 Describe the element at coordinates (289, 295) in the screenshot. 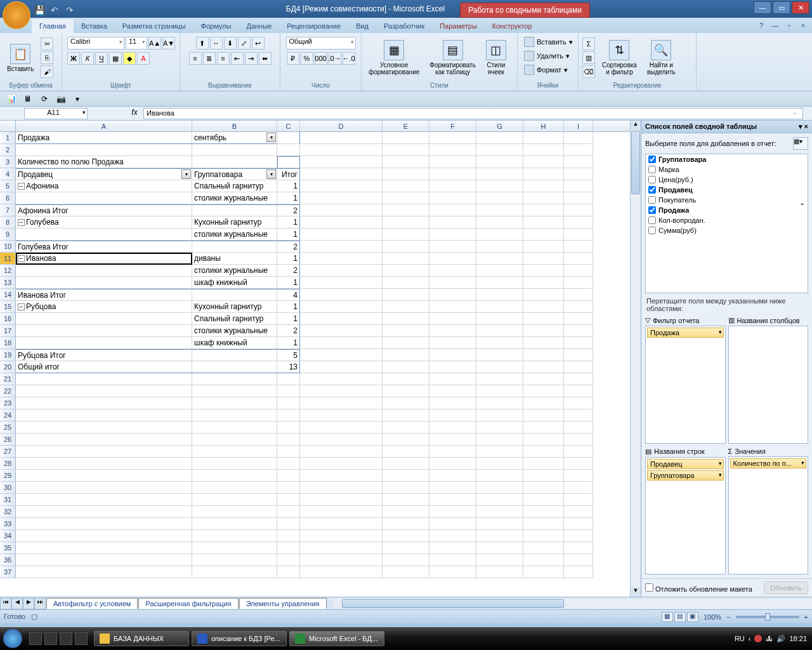

I see `cell: 4` at that location.